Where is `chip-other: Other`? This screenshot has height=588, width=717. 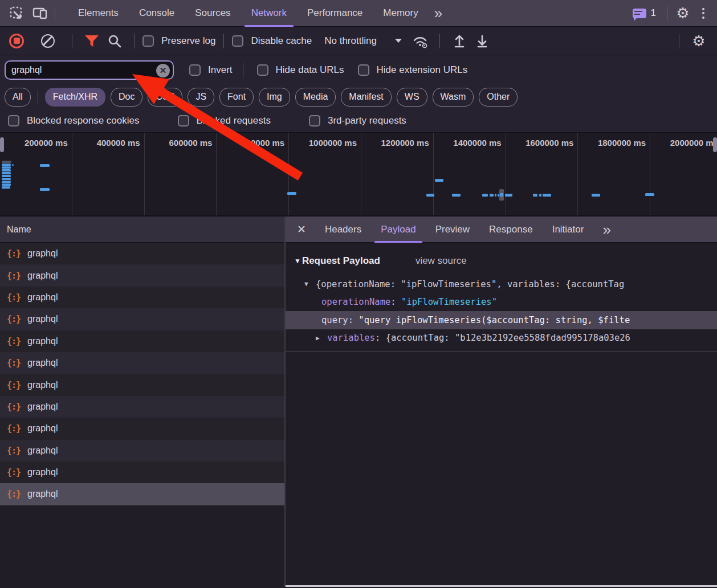 chip-other: Other is located at coordinates (498, 97).